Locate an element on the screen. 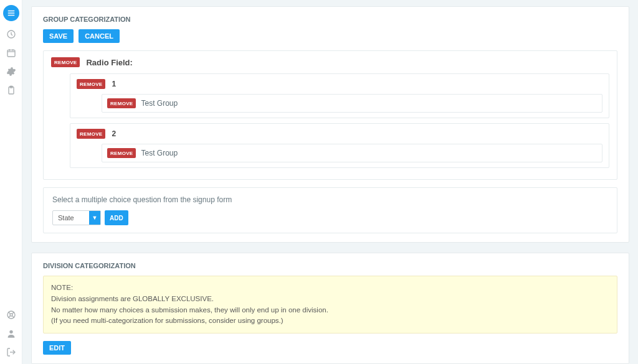 This screenshot has width=638, height=364. group-2-name: Test Group is located at coordinates (160, 153).